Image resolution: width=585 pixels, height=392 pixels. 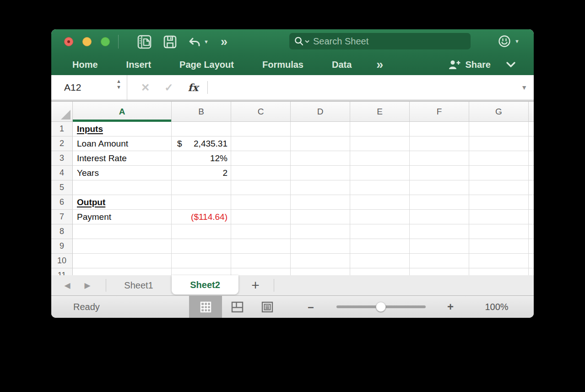 What do you see at coordinates (89, 87) in the screenshot?
I see `name-box: A12 ▲ ▼` at bounding box center [89, 87].